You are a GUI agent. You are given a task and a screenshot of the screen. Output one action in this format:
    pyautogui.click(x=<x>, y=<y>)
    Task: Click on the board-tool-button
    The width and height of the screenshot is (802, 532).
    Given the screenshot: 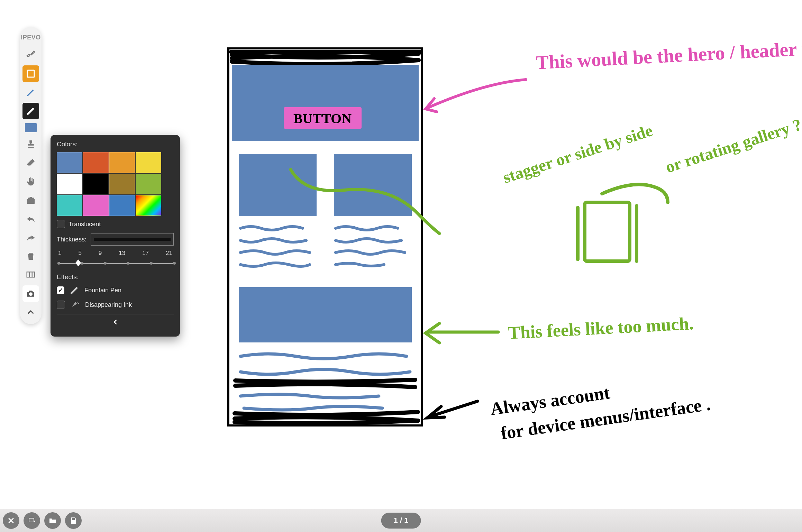 What is the action you would take?
    pyautogui.click(x=31, y=275)
    